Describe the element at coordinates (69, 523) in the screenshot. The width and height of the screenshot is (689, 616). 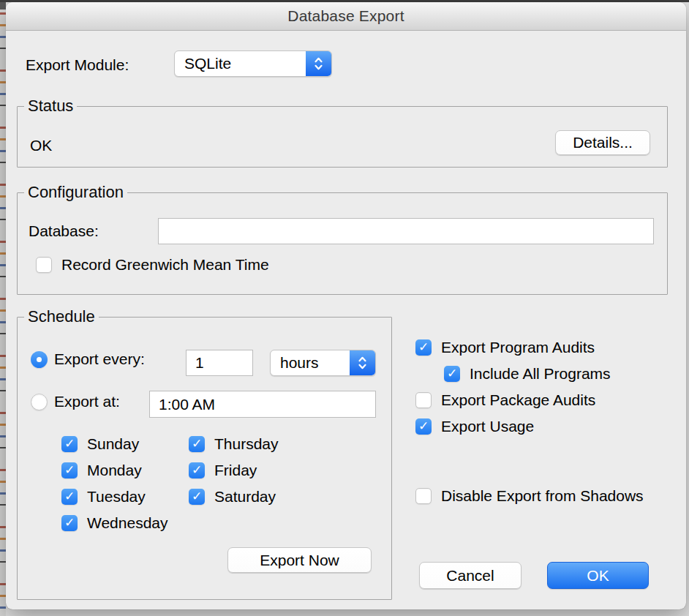
I see `wednesday-checkbox` at that location.